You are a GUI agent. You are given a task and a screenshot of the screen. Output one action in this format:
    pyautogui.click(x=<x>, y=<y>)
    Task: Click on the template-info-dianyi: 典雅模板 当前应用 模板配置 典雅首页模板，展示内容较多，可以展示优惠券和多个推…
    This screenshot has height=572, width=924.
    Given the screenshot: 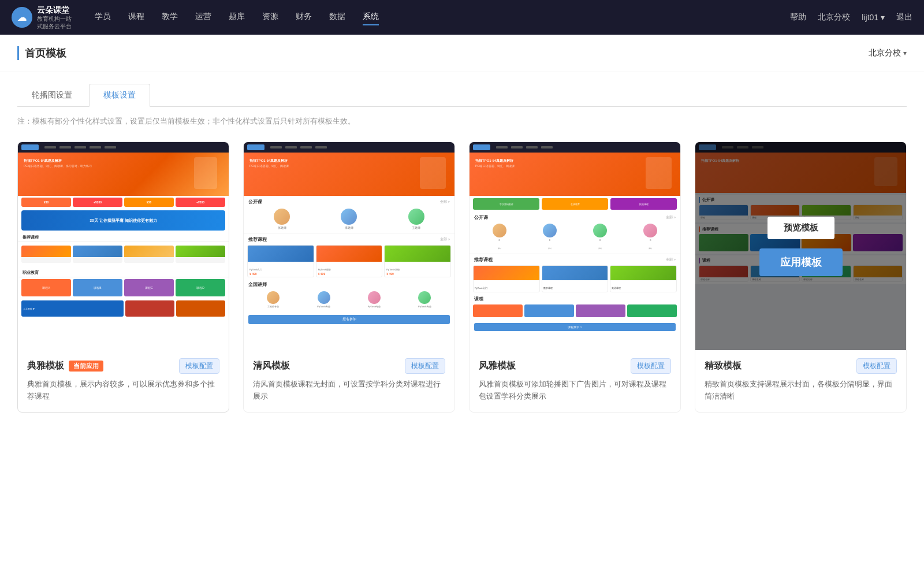 What is the action you would take?
    pyautogui.click(x=124, y=381)
    